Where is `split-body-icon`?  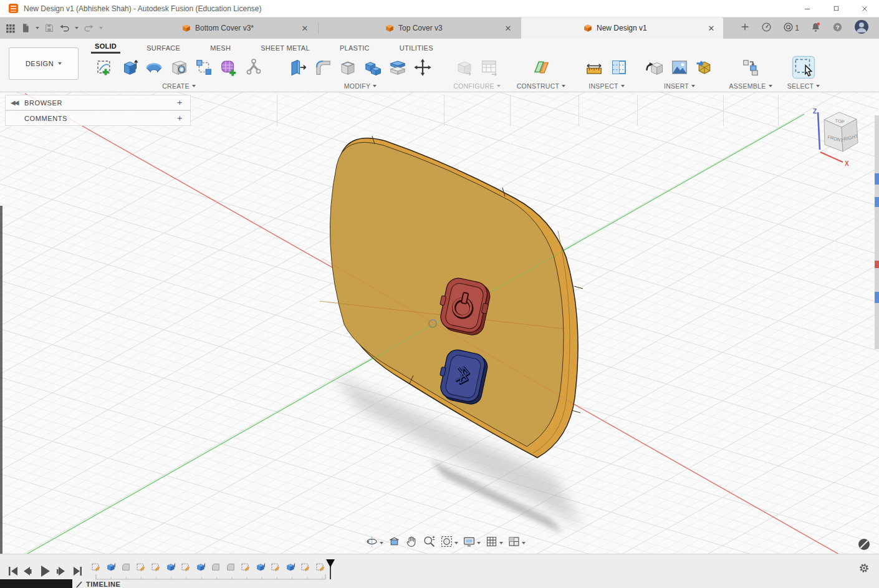
split-body-icon is located at coordinates (398, 67).